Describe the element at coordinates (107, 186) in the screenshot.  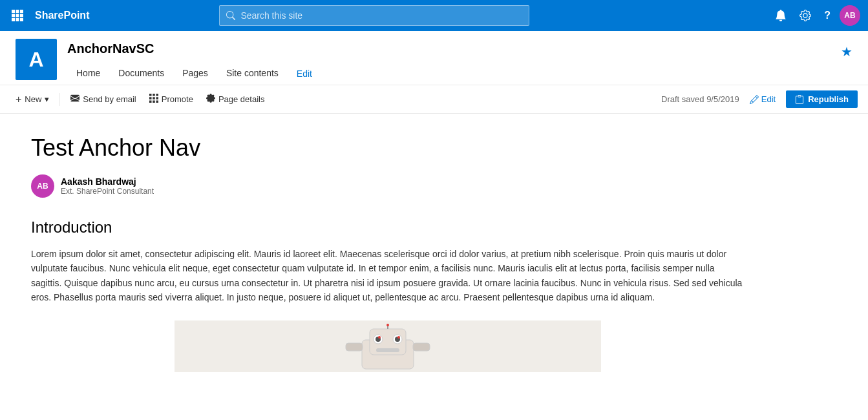
I see `author-info: Aakash Bhardwaj Ext. SharePoint Consulta…` at that location.